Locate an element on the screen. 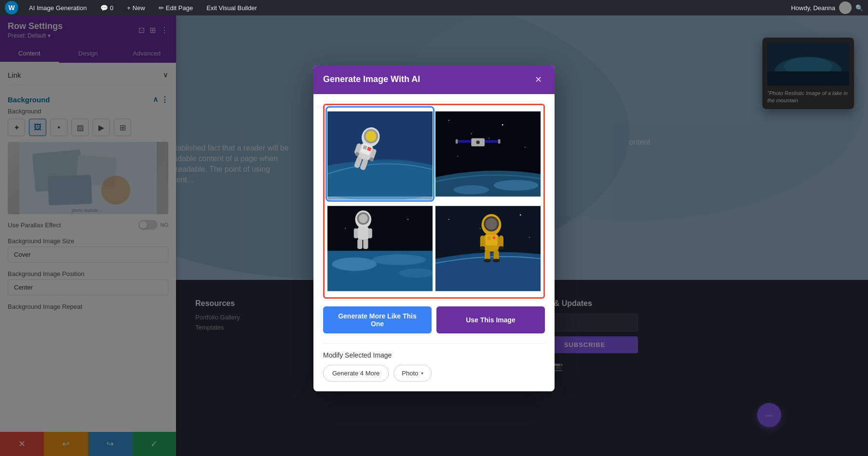 The image size is (868, 456). exit-builder-label: Exit Visual Builder is located at coordinates (231, 8).